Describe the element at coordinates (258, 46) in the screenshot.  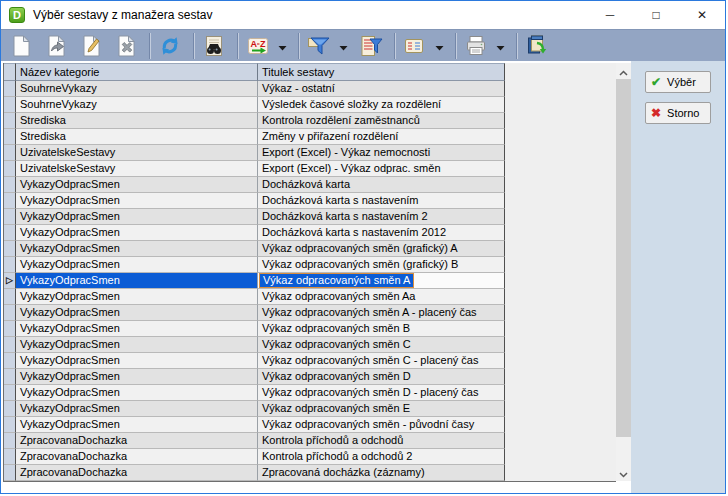
I see `sort-az-button: AZ` at that location.